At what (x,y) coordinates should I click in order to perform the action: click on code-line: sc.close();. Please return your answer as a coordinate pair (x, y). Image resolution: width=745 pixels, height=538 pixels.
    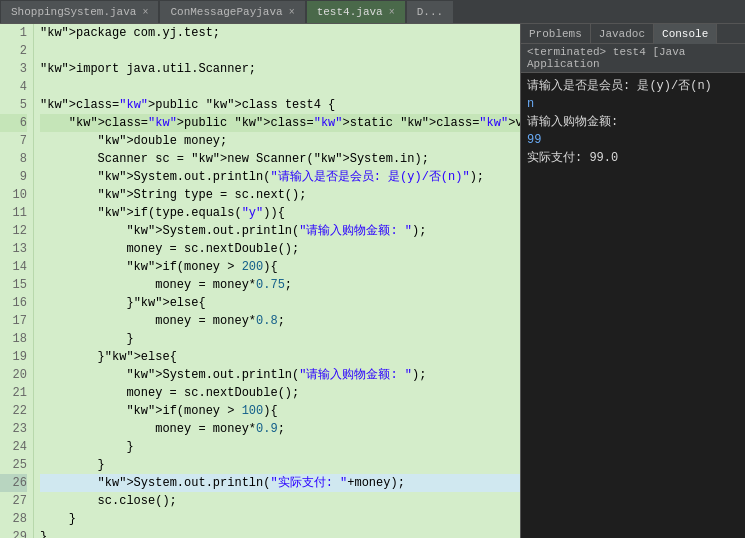
    Looking at the image, I should click on (280, 501).